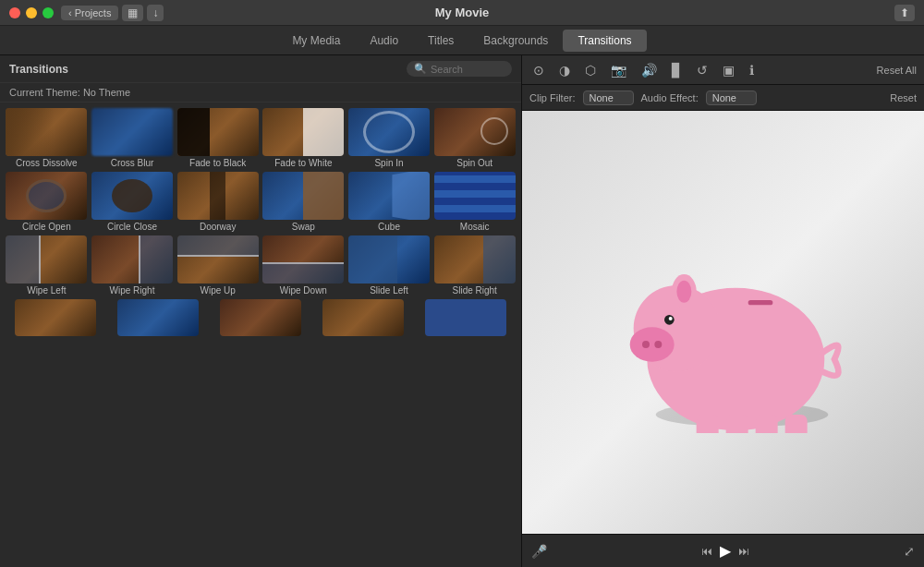 The image size is (924, 567). What do you see at coordinates (468, 69) in the screenshot?
I see `search-input` at bounding box center [468, 69].